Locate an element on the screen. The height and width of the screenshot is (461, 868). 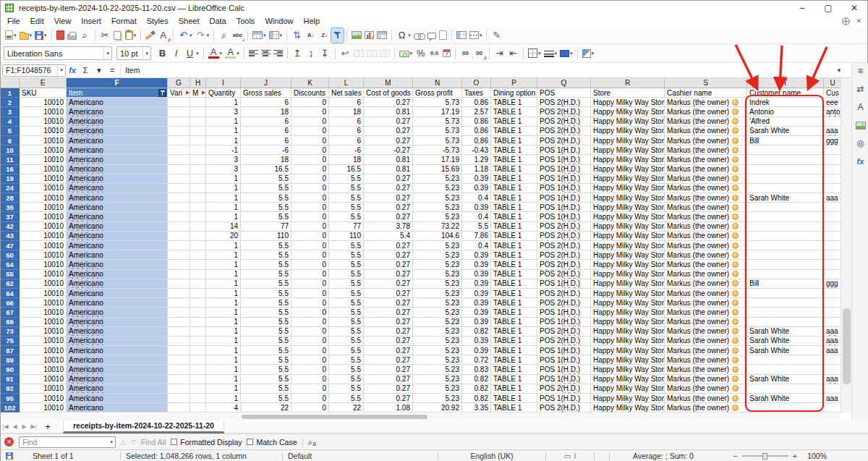
cell-E24: 10010 is located at coordinates (43, 188).